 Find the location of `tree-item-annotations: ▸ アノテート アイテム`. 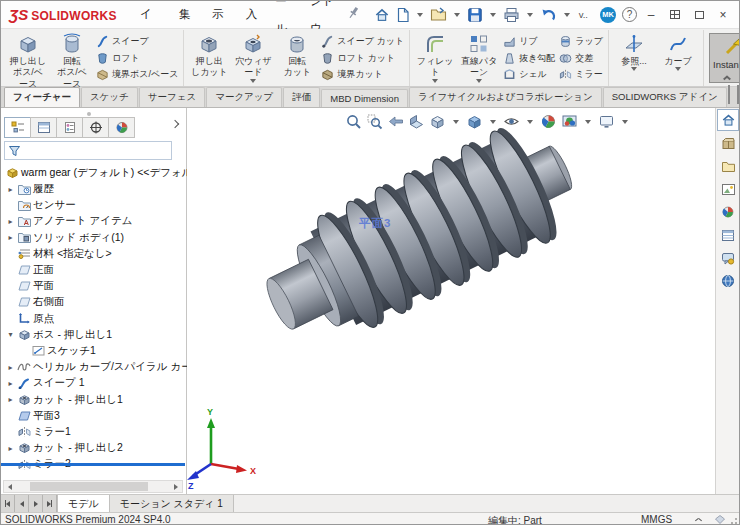

tree-item-annotations: ▸ アノテート アイテム is located at coordinates (94, 221).